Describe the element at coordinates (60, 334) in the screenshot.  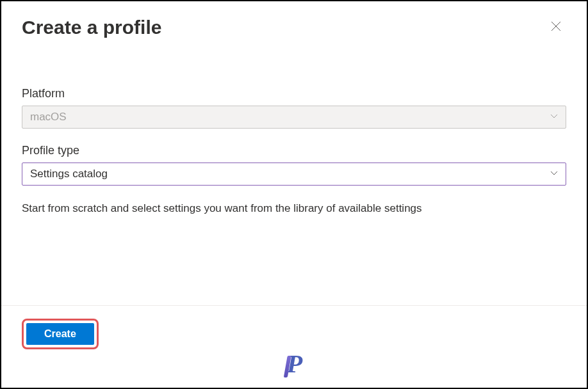
I see `create-button-highlight: Create` at that location.